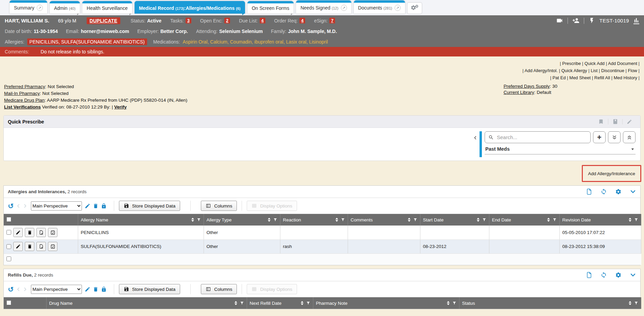 Image resolution: width=644 pixels, height=316 pixels. What do you see at coordinates (595, 63) in the screenshot?
I see `link-quick-add: Quick Add` at bounding box center [595, 63].